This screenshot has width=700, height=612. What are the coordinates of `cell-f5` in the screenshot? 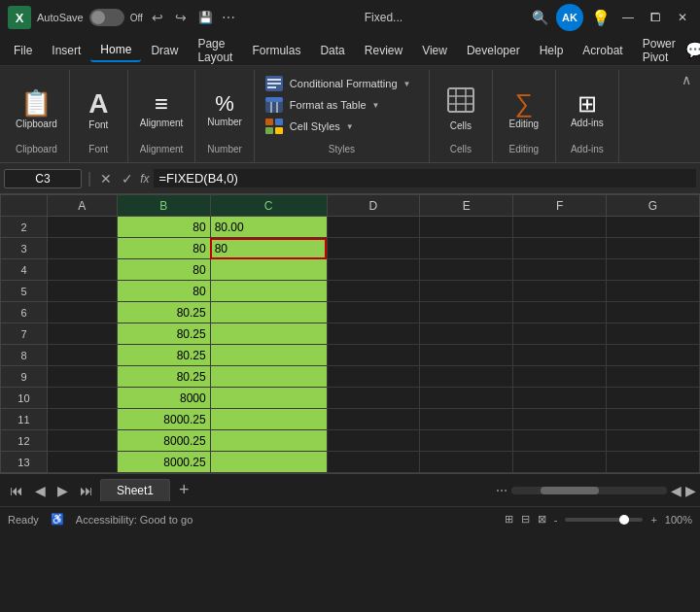 It's located at (560, 291).